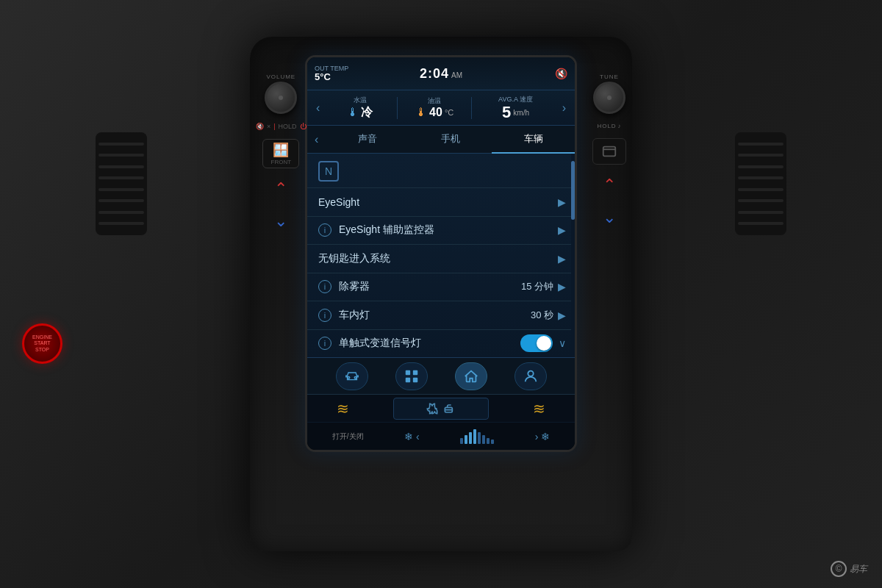 The image size is (882, 588). I want to click on tab-sound: 声音, so click(368, 140).